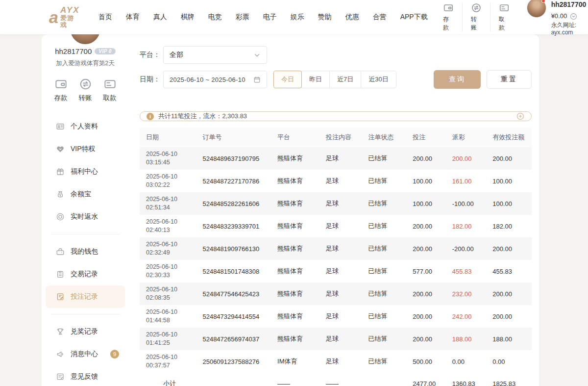  Describe the element at coordinates (85, 274) in the screenshot. I see `sidebar-menu-item: 交易记录` at that location.